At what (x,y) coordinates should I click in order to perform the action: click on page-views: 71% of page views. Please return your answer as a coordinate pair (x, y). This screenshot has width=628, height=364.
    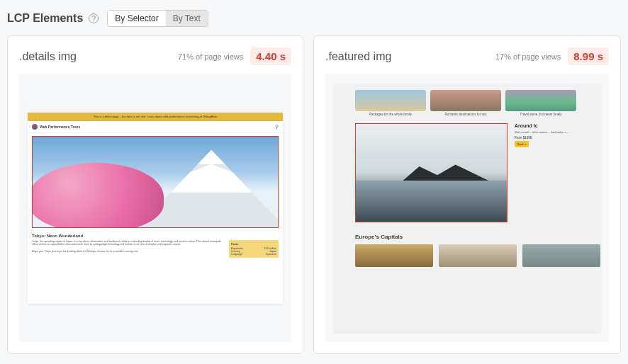
    Looking at the image, I should click on (211, 57).